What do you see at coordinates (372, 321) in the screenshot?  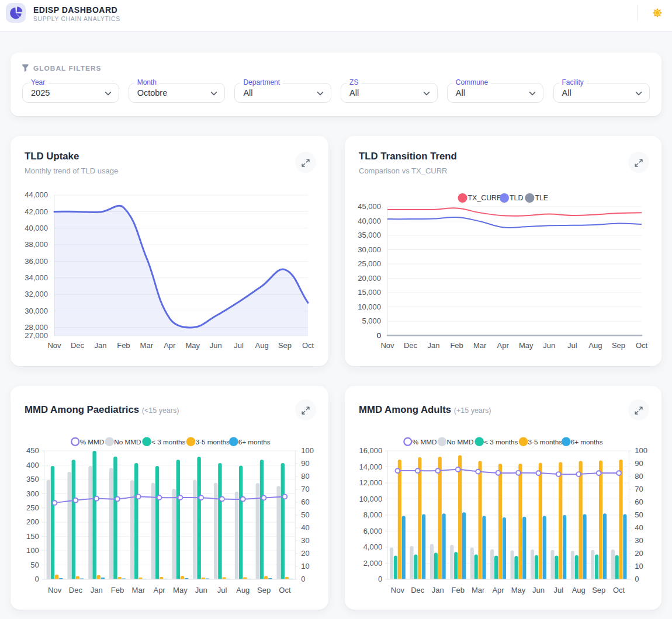 I see `svg-text: 5,000` at bounding box center [372, 321].